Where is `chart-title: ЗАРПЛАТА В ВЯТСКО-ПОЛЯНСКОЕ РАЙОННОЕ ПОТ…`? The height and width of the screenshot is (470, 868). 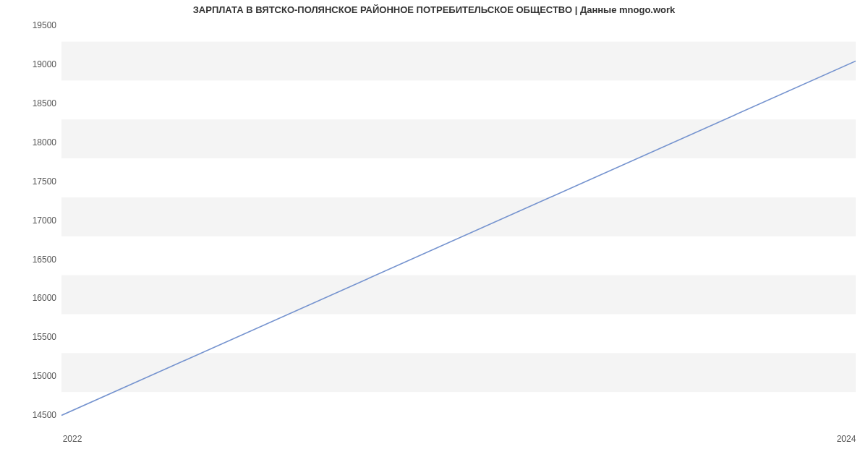 chart-title: ЗАРПЛАТА В ВЯТСКО-ПОЛЯНСКОЕ РАЙОННОЕ ПОТ… is located at coordinates (434, 10).